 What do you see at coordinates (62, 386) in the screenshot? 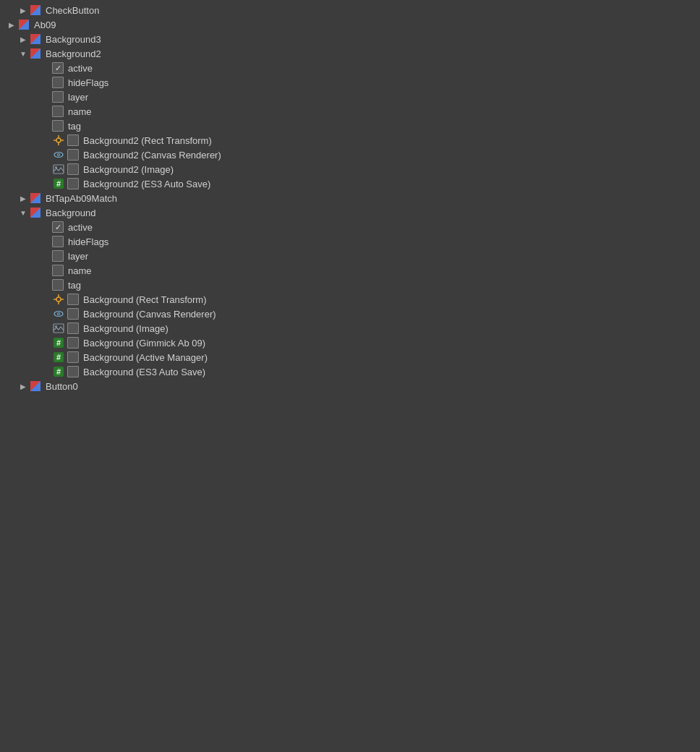
I see `tree-item-label: Button0` at bounding box center [62, 386].